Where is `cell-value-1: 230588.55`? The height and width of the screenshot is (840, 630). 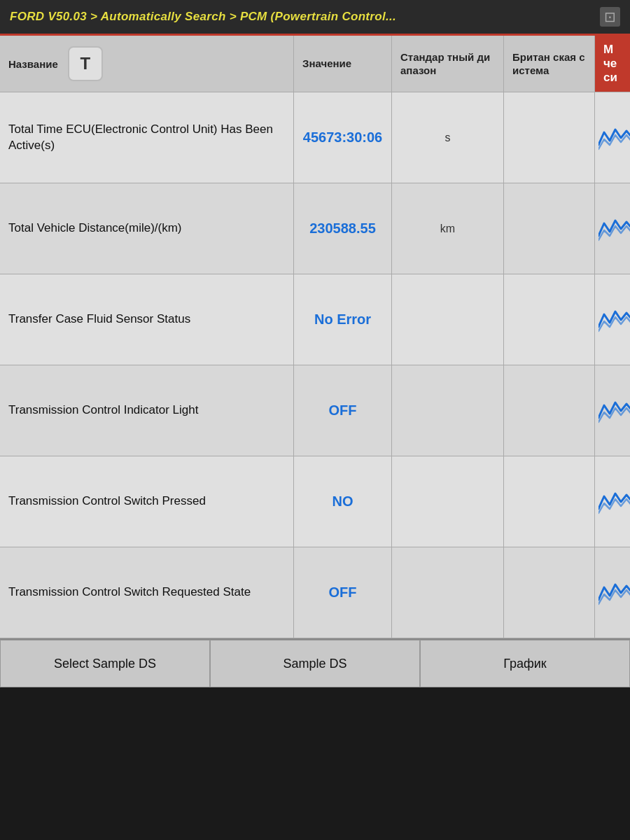
cell-value-1: 230588.55 is located at coordinates (343, 228).